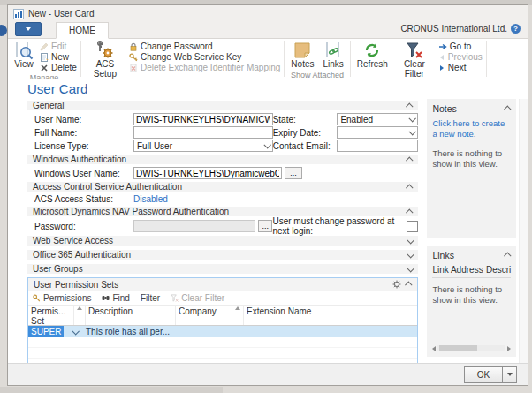 The width and height of the screenshot is (532, 393). What do you see at coordinates (62, 299) in the screenshot?
I see `permissions-button: Permissions` at bounding box center [62, 299].